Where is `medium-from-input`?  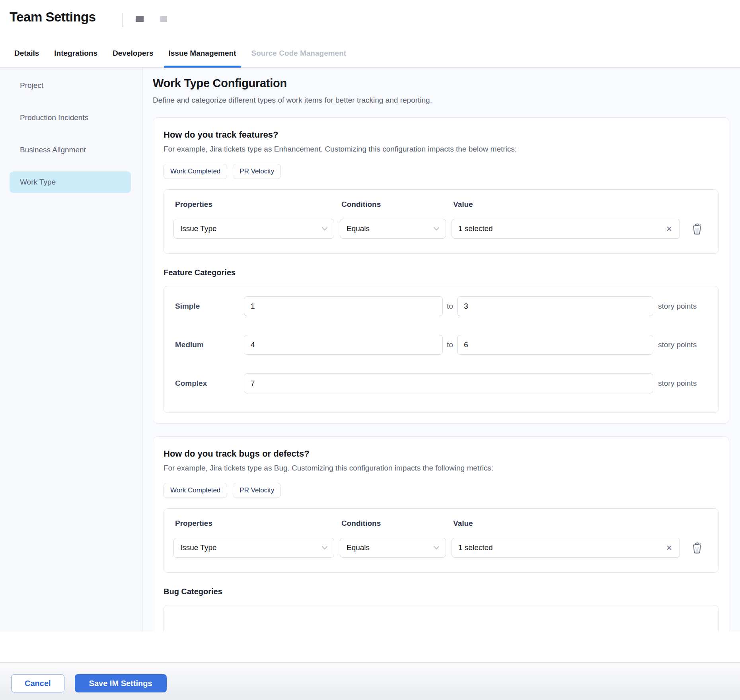 medium-from-input is located at coordinates (343, 345).